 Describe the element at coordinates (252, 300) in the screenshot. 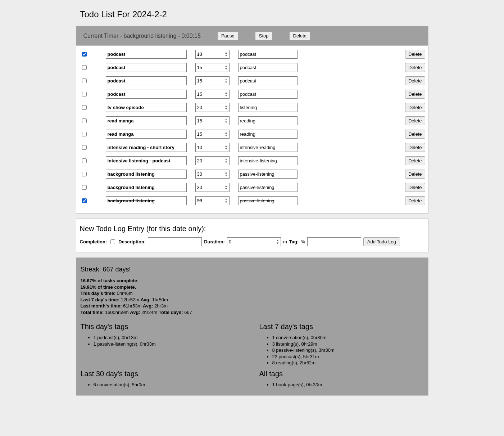

I see `stat-line: Last 7 day's time: 12hr52m Avg: 1hr50m` at that location.